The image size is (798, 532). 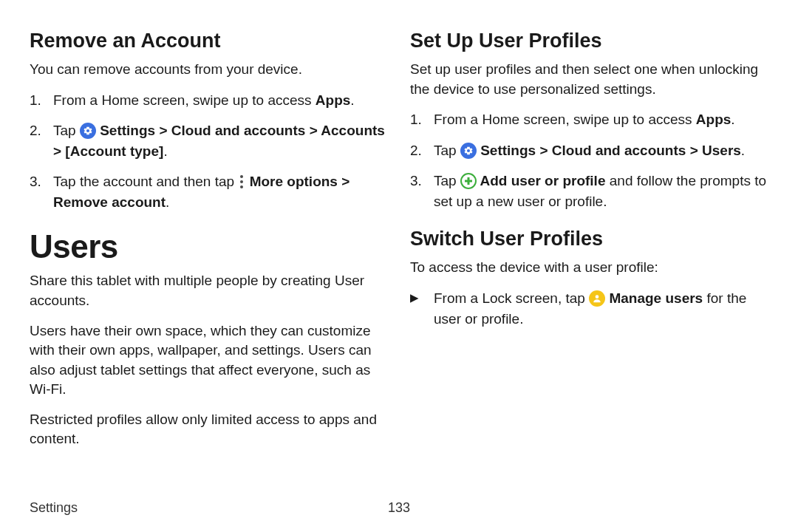 I want to click on bold-add-user: Add user or profile, so click(x=541, y=180).